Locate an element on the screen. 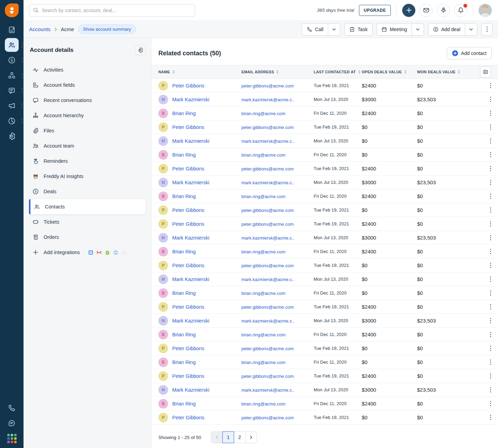 The width and height of the screenshot is (498, 448). rail-item-analytics-pie is located at coordinates (12, 121).